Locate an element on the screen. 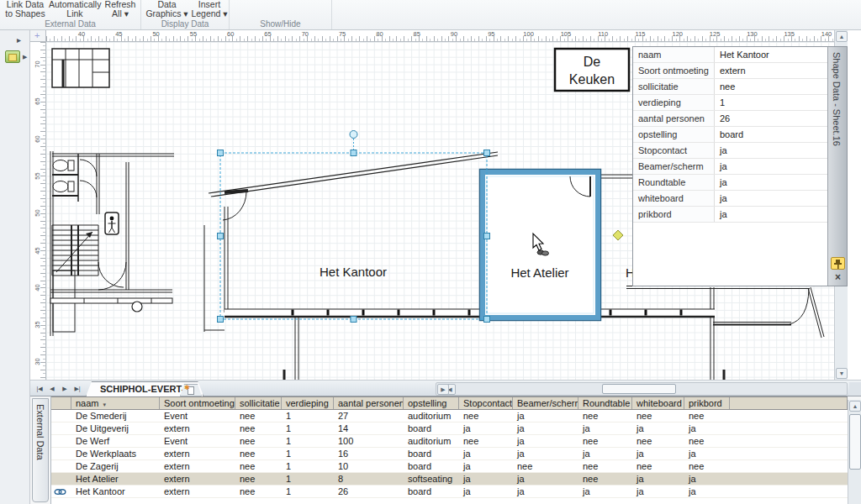 This screenshot has height=504, width=861. h-ruler-label: 115 is located at coordinates (641, 34).